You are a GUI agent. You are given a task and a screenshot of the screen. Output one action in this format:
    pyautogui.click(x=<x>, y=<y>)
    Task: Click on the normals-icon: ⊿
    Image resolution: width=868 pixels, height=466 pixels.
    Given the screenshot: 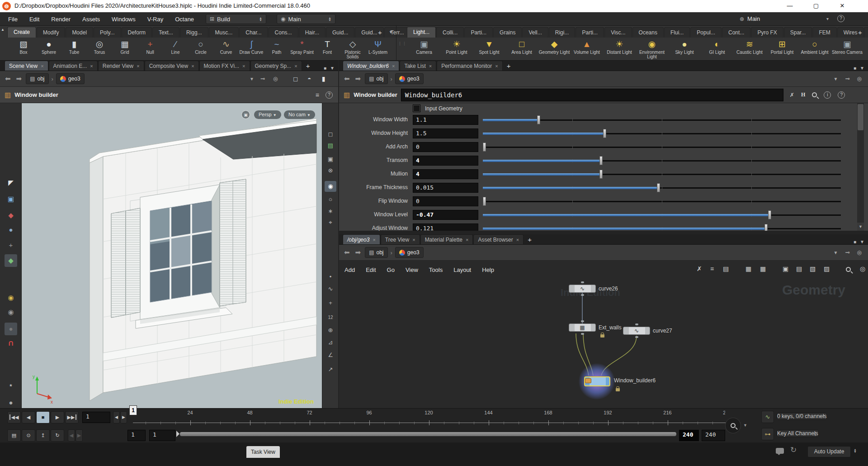 What is the action you would take?
    pyautogui.click(x=330, y=342)
    